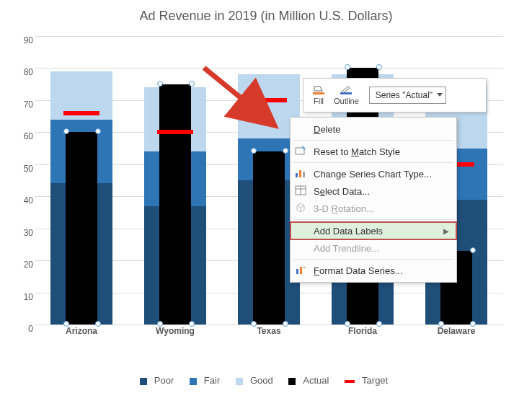 The width and height of the screenshot is (532, 393). Describe the element at coordinates (373, 151) in the screenshot. I see `menu-item-reset: Reset to Match Style` at that location.